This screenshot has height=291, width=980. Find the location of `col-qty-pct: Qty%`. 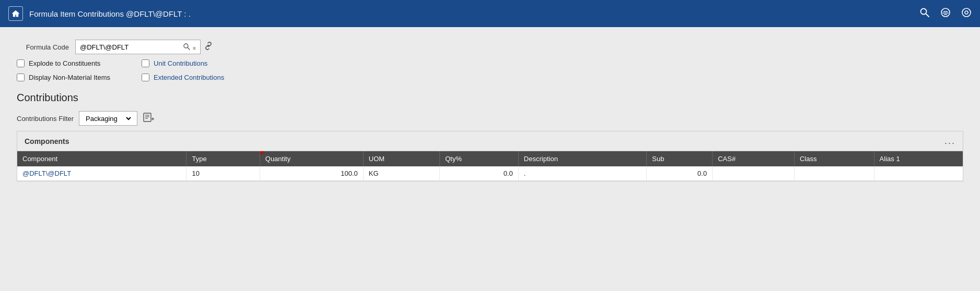

col-qty-pct: Qty% is located at coordinates (480, 159).